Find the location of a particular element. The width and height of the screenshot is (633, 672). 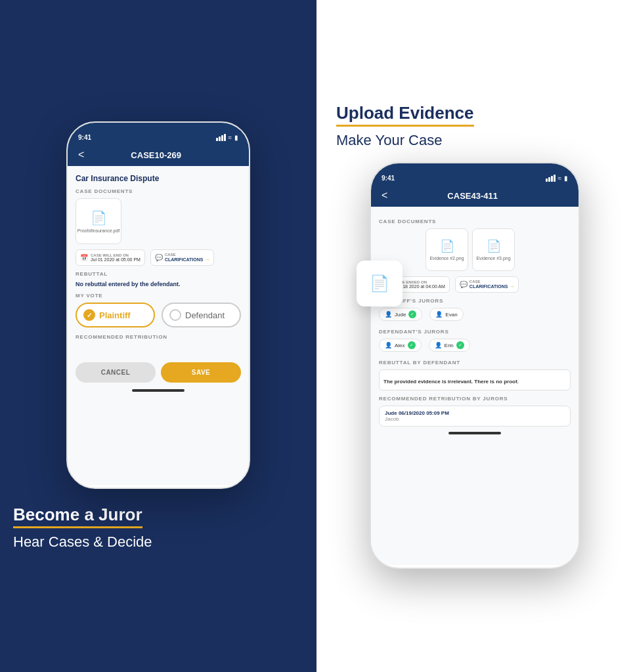

evidence3-thumb: 📄 Evidence #3.png is located at coordinates (494, 249).